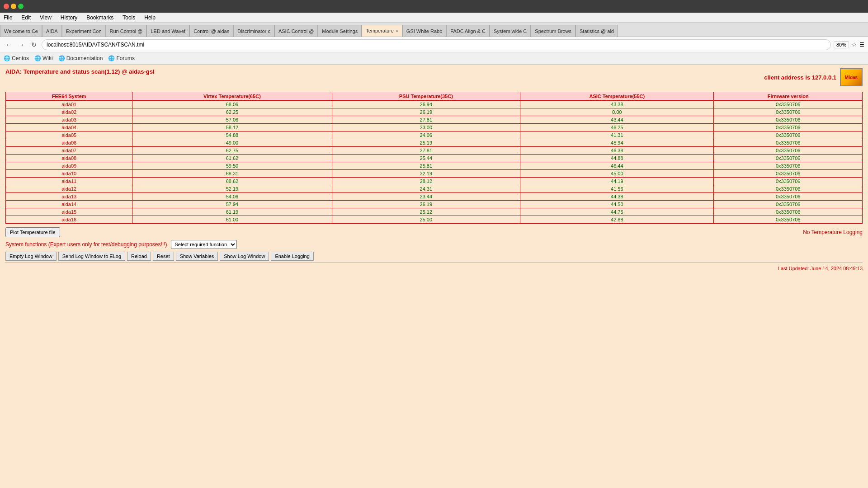 The width and height of the screenshot is (868, 488). Describe the element at coordinates (382, 31) in the screenshot. I see `tab-temperature: Temperature×` at that location.